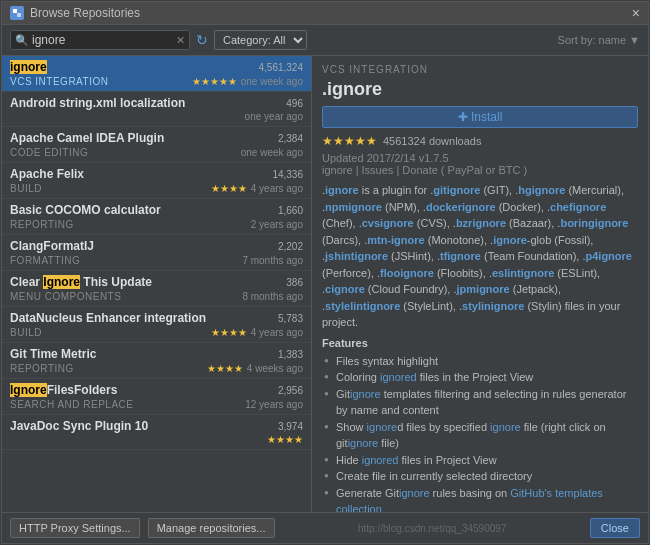 The image size is (650, 545). What do you see at coordinates (480, 378) in the screenshot?
I see `feature-item: Coloring ignored files in the Project Vi…` at bounding box center [480, 378].